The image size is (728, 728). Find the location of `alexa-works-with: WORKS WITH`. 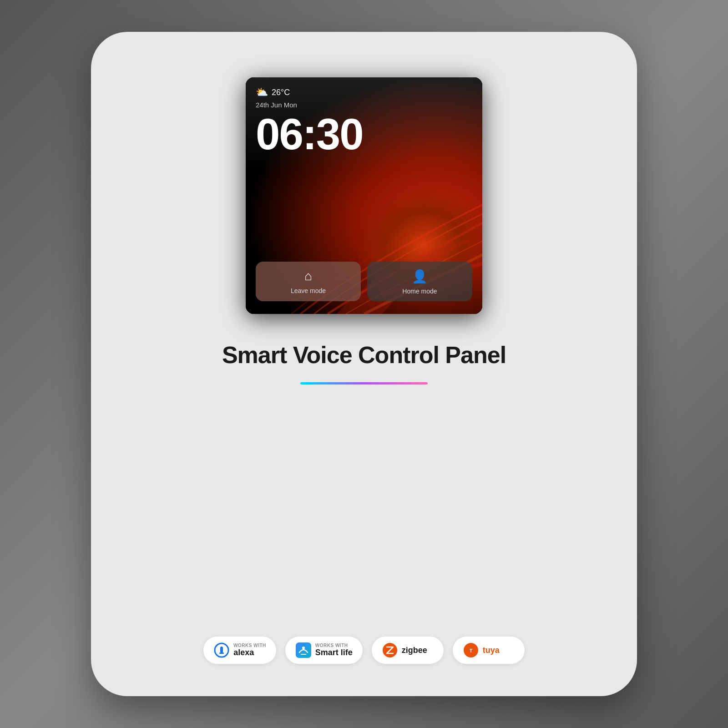

alexa-works-with: WORKS WITH is located at coordinates (250, 645).